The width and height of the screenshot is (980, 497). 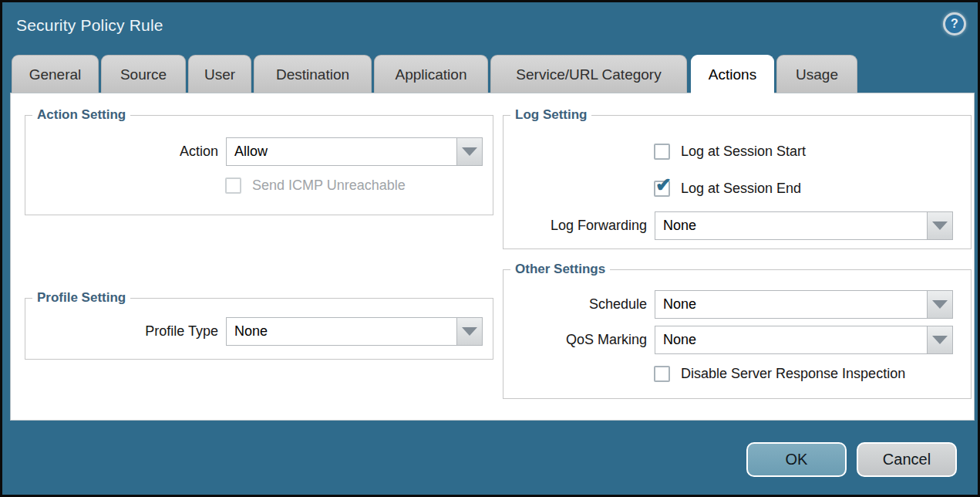 What do you see at coordinates (355, 151) in the screenshot?
I see `action-dropdown: Allow` at bounding box center [355, 151].